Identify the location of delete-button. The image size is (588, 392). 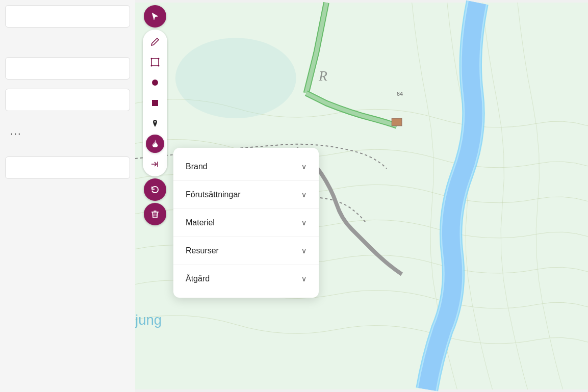
(155, 214).